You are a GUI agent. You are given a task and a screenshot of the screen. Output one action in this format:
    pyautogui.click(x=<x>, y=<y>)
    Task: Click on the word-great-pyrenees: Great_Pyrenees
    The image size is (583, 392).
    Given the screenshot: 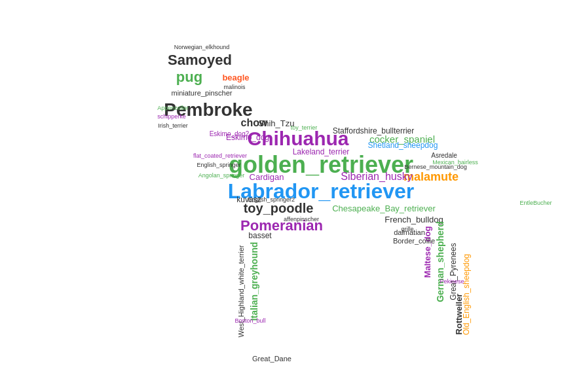 What is the action you would take?
    pyautogui.click(x=453, y=271)
    